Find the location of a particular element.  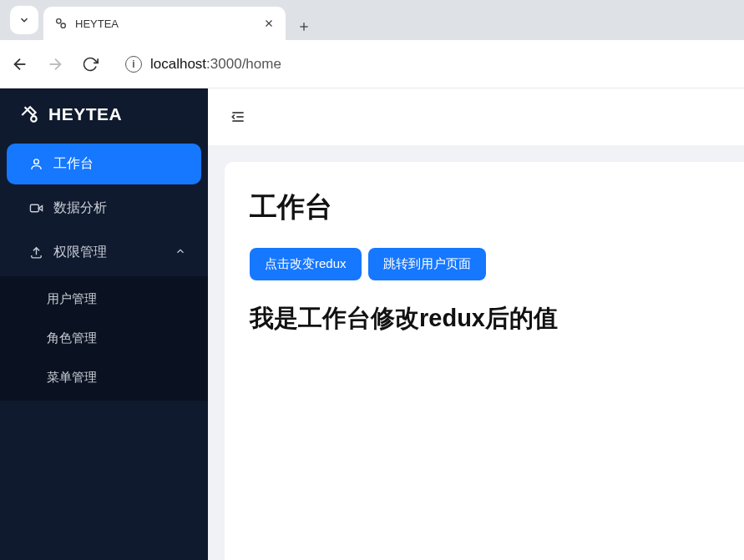

chevron-down-icon is located at coordinates (24, 20).